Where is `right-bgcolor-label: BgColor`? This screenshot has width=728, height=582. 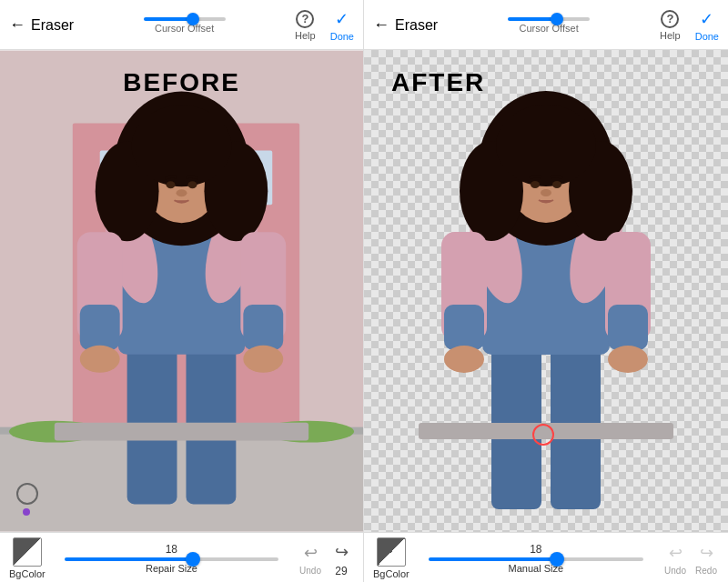 right-bgcolor-label: BgColor is located at coordinates (391, 574).